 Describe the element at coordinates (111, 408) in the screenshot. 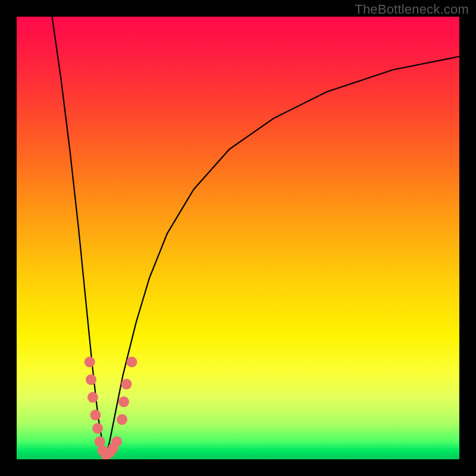

I see `marker-layer` at that location.